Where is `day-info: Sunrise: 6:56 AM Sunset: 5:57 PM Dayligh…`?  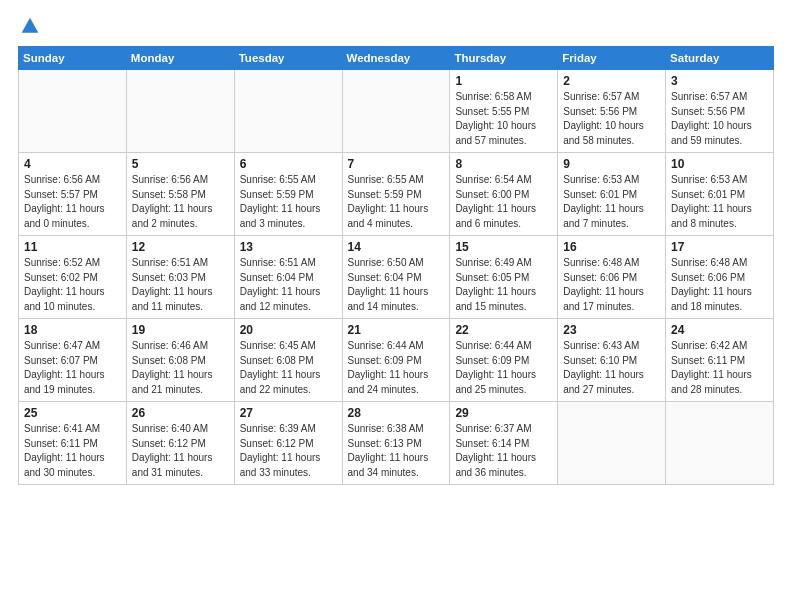
day-info: Sunrise: 6:56 AM Sunset: 5:57 PM Dayligh… is located at coordinates (72, 202).